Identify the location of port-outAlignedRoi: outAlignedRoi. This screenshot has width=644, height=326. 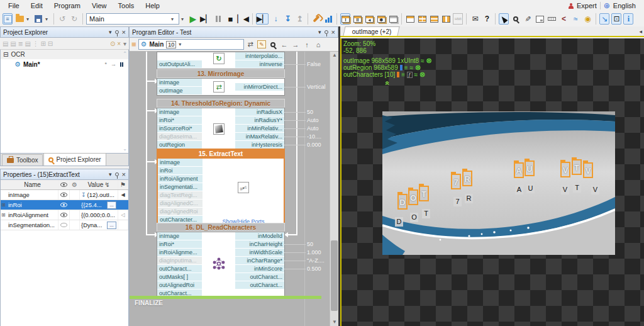
(180, 286).